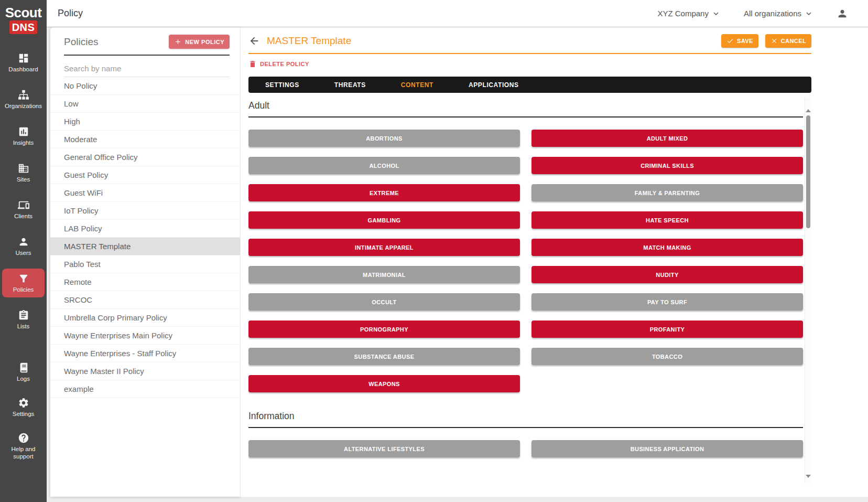  What do you see at coordinates (667, 166) in the screenshot?
I see `category-toggle-criminal-skills: CRIMINAL SKILLS` at bounding box center [667, 166].